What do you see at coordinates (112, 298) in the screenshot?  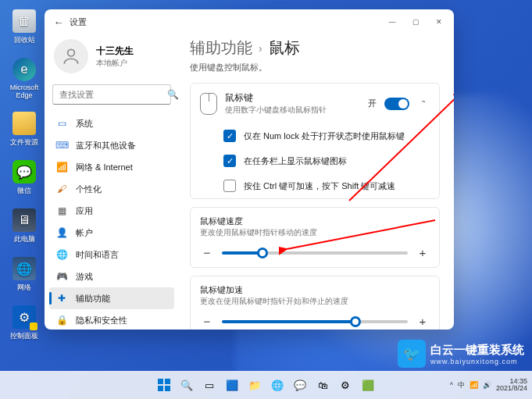 I see `sidebar-item: ✚辅助功能` at bounding box center [112, 298].